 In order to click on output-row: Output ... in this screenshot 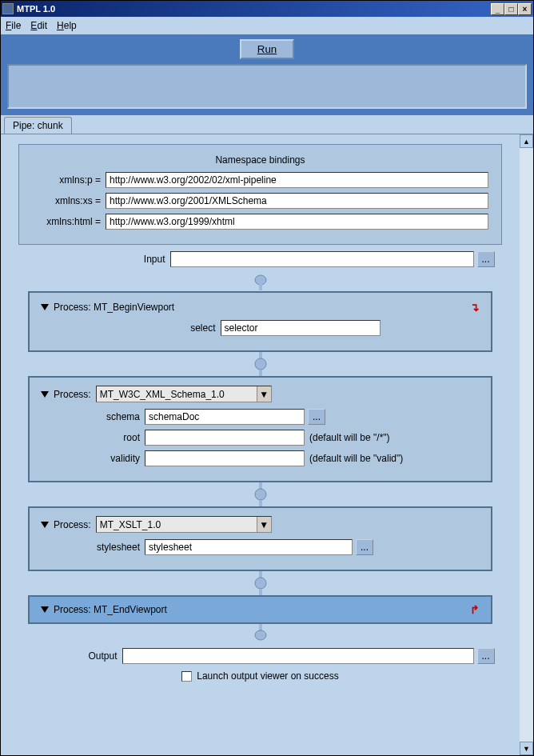, I will do `click(261, 656)`.